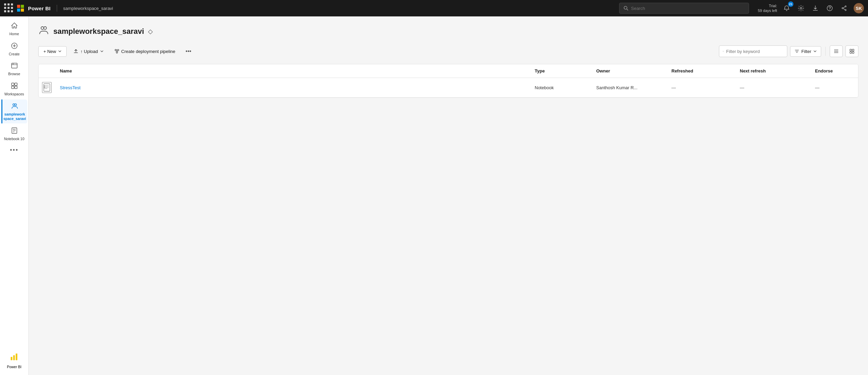 This screenshot has width=868, height=375. I want to click on help-button, so click(830, 8).